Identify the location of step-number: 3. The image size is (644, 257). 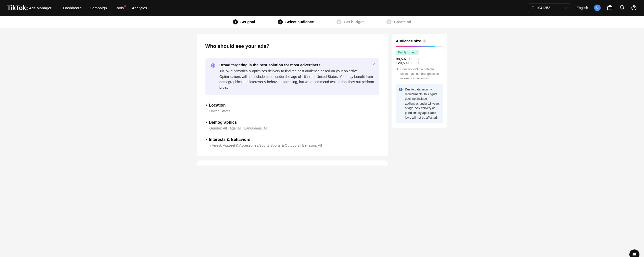
(339, 22).